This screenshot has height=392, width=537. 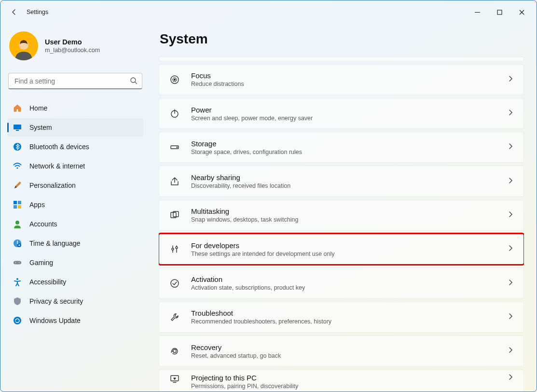 What do you see at coordinates (75, 185) in the screenshot?
I see `nav-item-brush: Personalization` at bounding box center [75, 185].